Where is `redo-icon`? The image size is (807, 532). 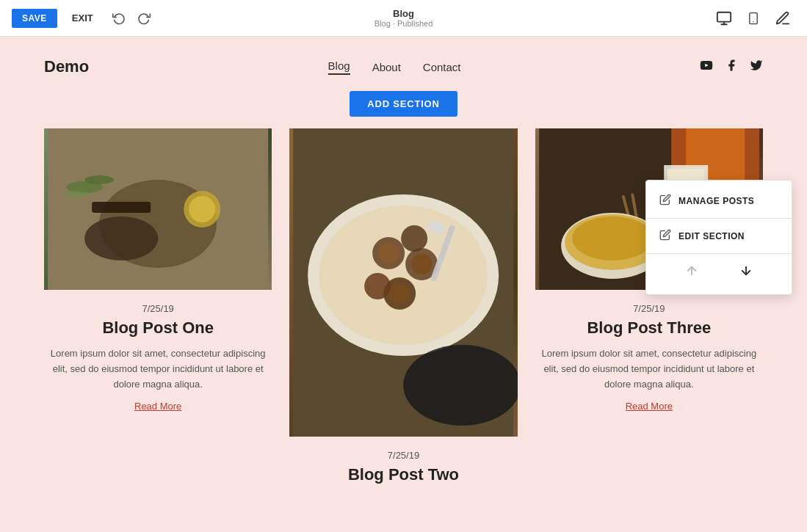 redo-icon is located at coordinates (144, 18).